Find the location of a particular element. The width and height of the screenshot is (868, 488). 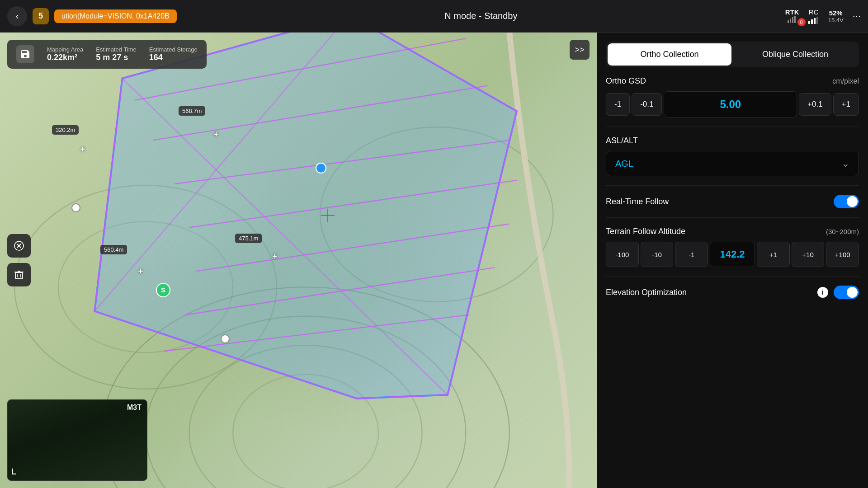

gsd-plus01-button: +0.1 is located at coordinates (815, 104).